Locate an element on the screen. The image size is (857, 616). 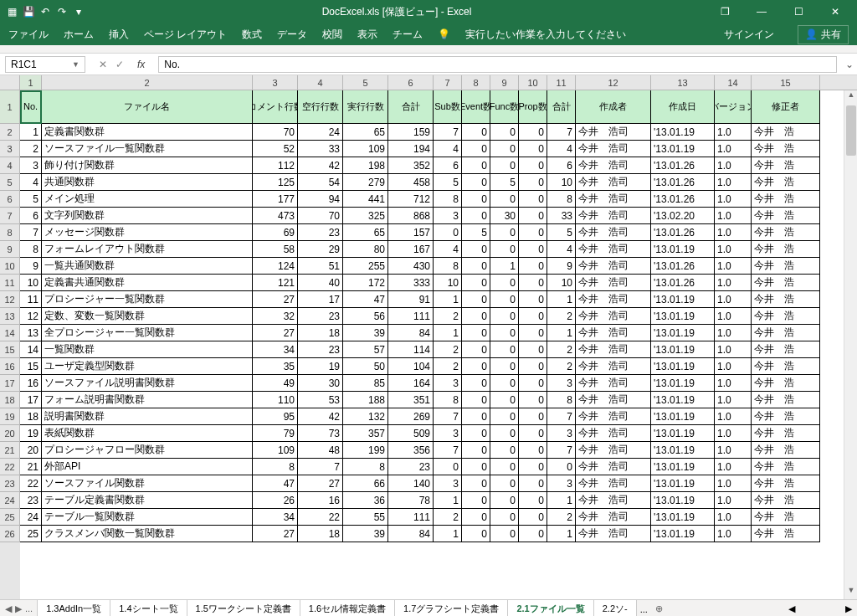
tab-review: 校閲 is located at coordinates (332, 35).